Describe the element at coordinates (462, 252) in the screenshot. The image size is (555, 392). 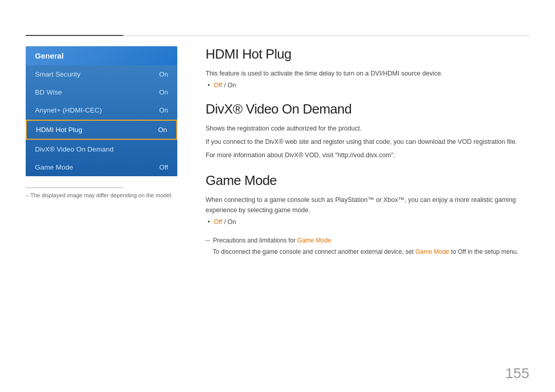
I see `precaution-off: Off` at that location.